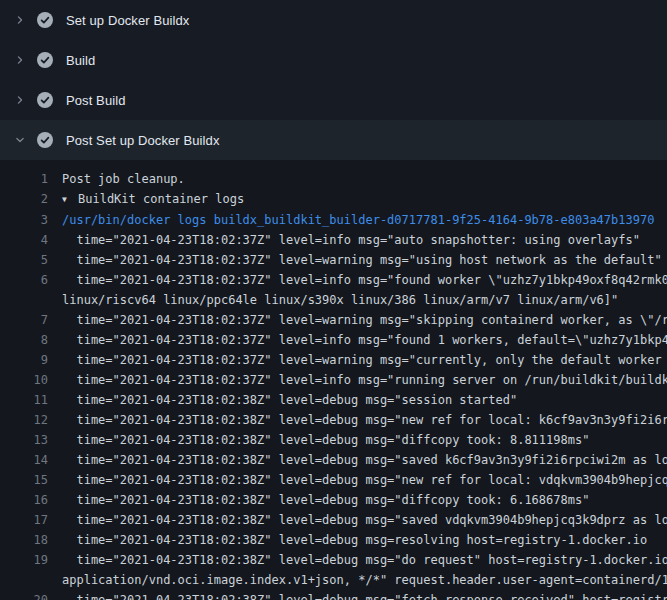  Describe the element at coordinates (161, 199) in the screenshot. I see `group-label: BuildKit container logs` at that location.